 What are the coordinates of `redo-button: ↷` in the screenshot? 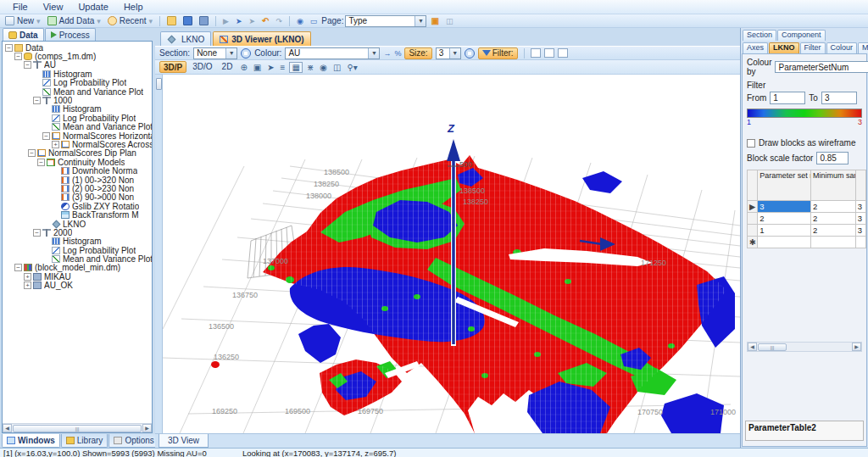 It's located at (279, 21).